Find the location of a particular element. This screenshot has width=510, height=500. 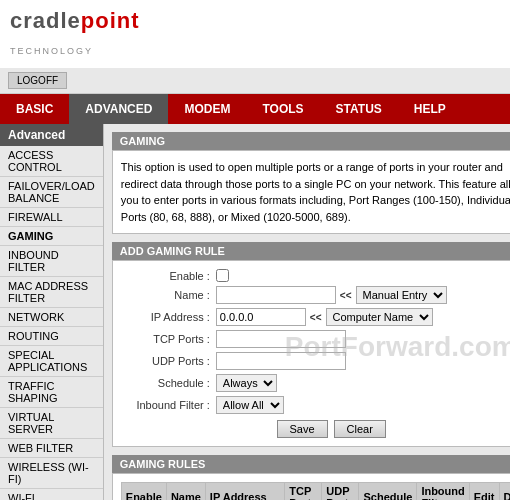

tcp-field is located at coordinates (281, 339).